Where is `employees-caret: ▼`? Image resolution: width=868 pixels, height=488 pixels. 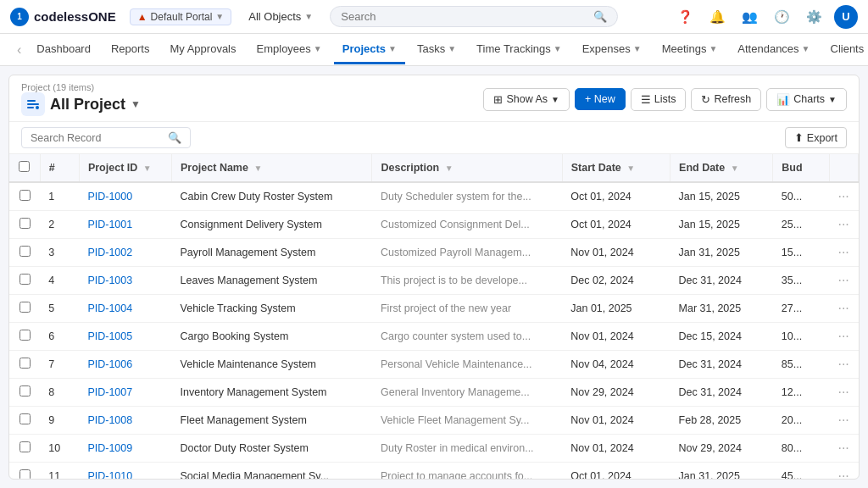
employees-caret: ▼ is located at coordinates (318, 49).